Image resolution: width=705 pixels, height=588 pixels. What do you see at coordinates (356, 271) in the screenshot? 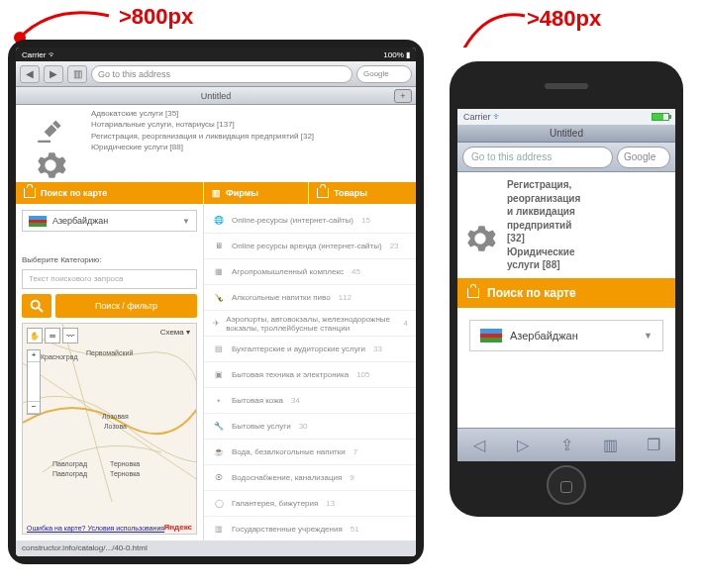
I see `item-count: 45` at bounding box center [356, 271].